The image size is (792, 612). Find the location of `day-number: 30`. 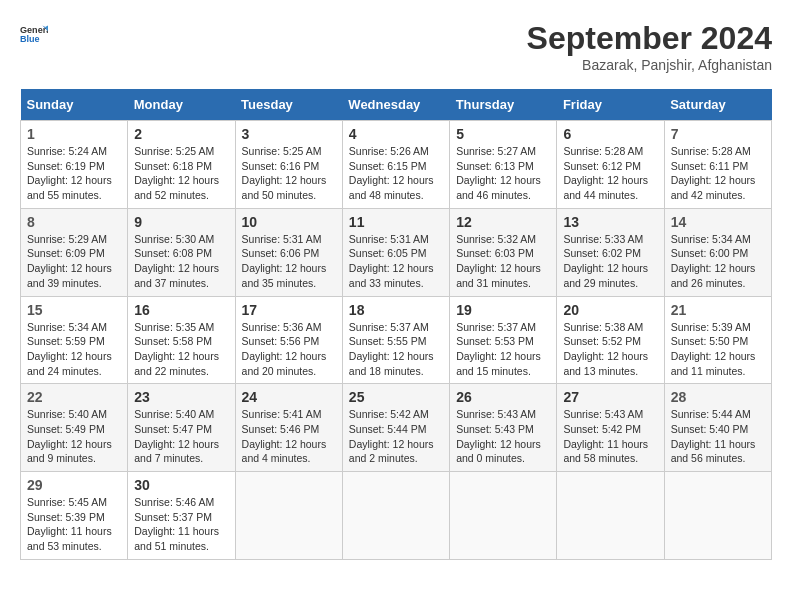

day-number: 30 is located at coordinates (181, 485).